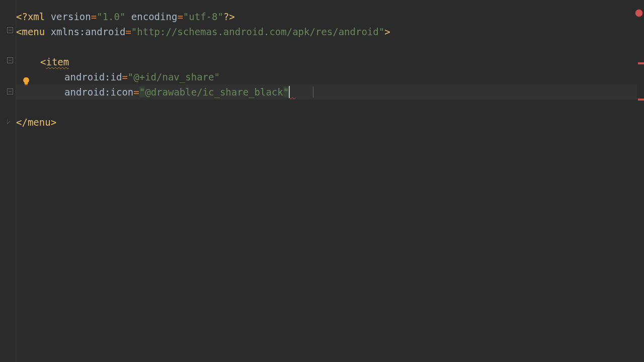 This screenshot has width=644, height=362. What do you see at coordinates (8, 181) in the screenshot?
I see `gutter` at bounding box center [8, 181].